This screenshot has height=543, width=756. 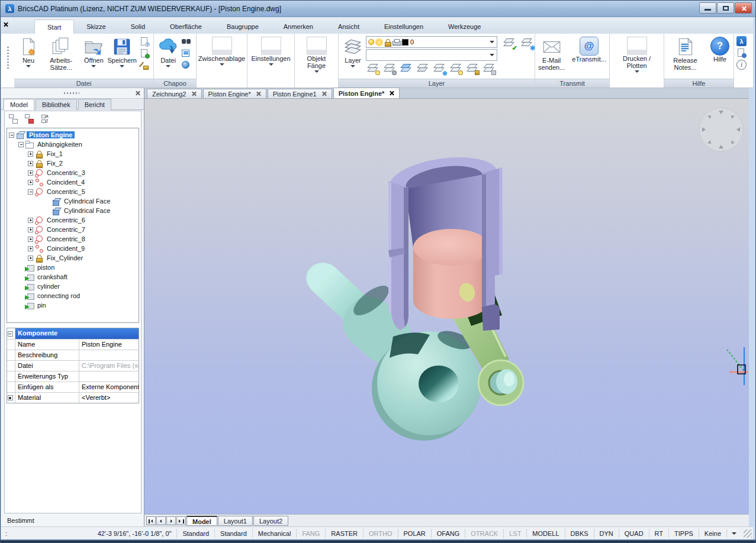 I want to click on toggle-ortho: ORTHO, so click(x=380, y=534).